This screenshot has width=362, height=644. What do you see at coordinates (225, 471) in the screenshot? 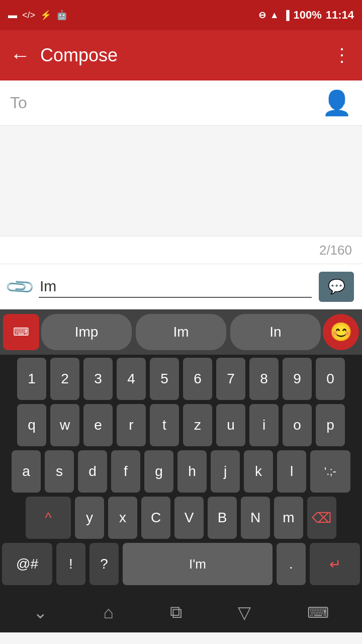
I see `key-j: j` at bounding box center [225, 471].